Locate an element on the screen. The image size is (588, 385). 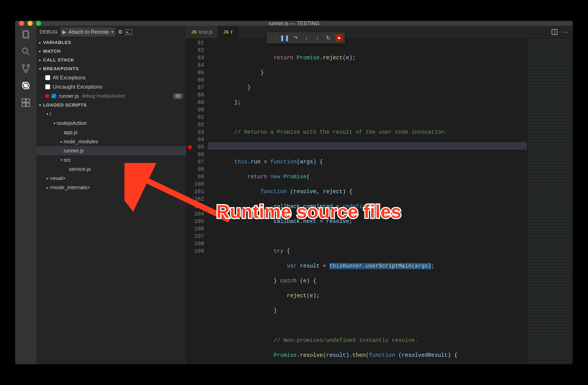
annotation-arrow is located at coordinates (181, 198).